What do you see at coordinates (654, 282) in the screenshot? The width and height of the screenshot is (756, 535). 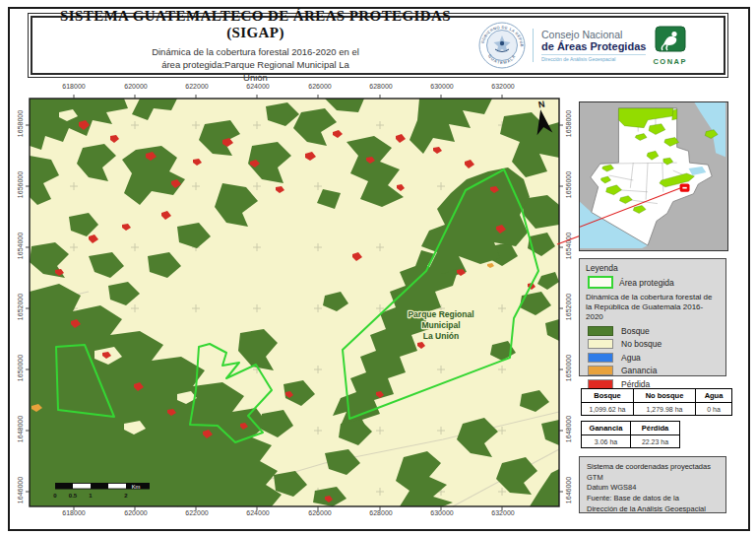 I see `legend-item-protected-area: Área protegida` at bounding box center [654, 282].